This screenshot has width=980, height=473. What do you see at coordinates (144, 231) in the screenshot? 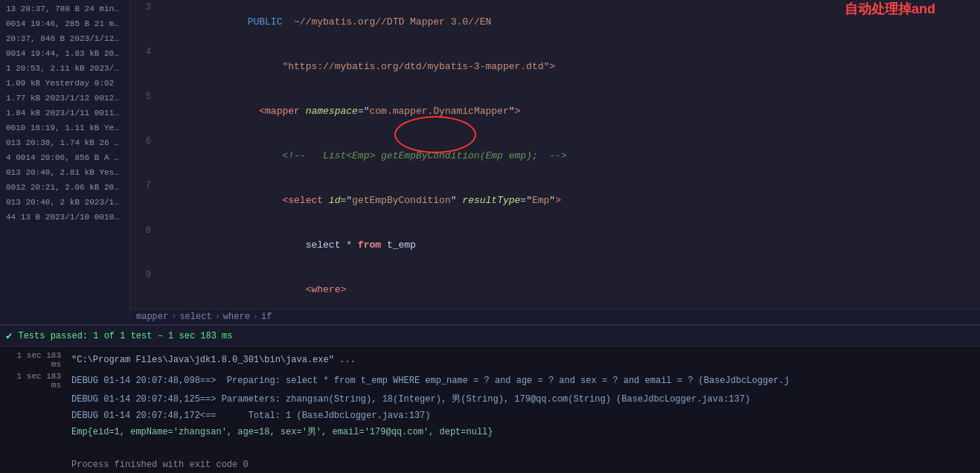
I see `line-number: 8` at bounding box center [144, 231].